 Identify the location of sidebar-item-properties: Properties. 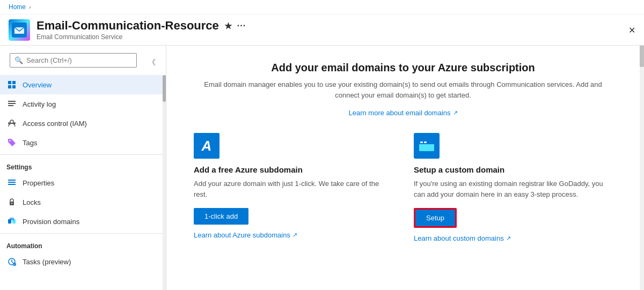
(83, 183).